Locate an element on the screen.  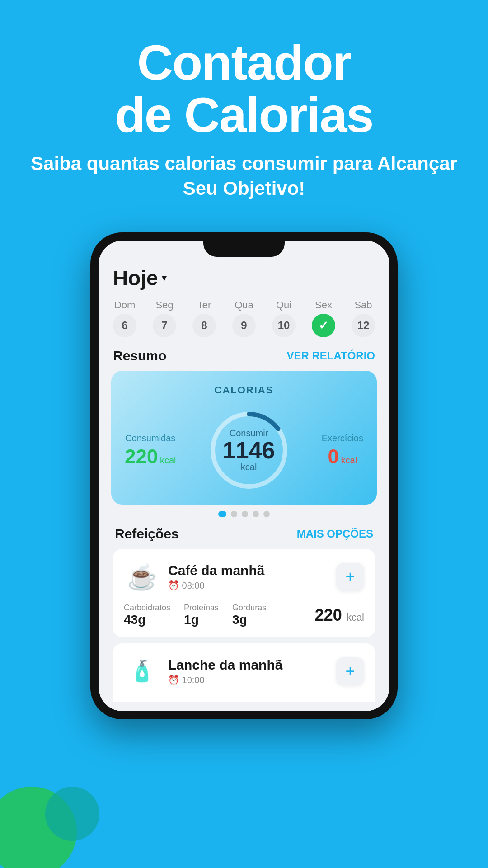
refeicoes-title: Refeições is located at coordinates (147, 534).